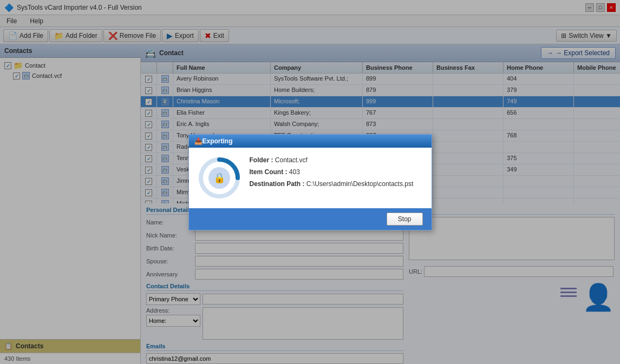  I want to click on dialog-itemcount-label: Item Count :, so click(269, 172).